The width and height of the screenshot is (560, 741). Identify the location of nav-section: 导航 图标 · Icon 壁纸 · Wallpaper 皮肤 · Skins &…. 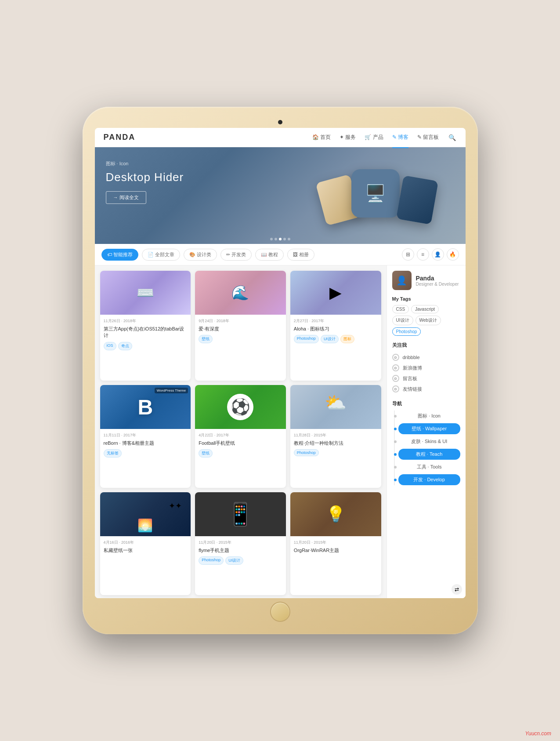
(426, 443).